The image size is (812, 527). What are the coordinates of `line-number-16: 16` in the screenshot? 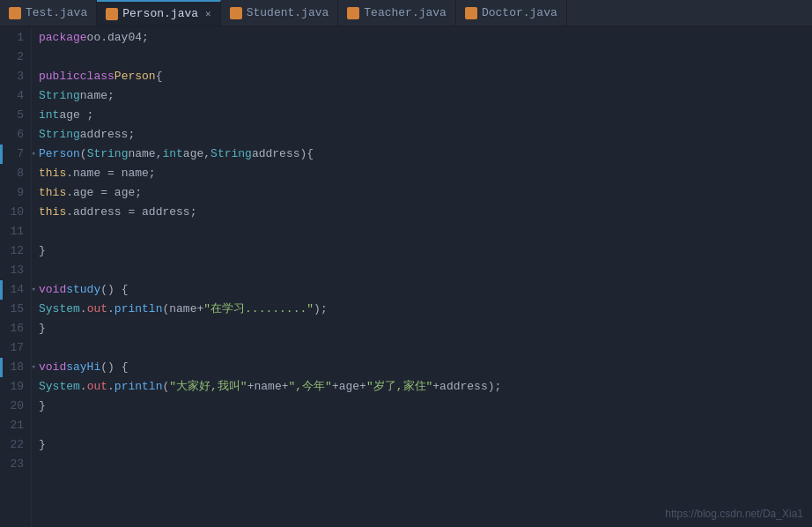 It's located at (14, 329).